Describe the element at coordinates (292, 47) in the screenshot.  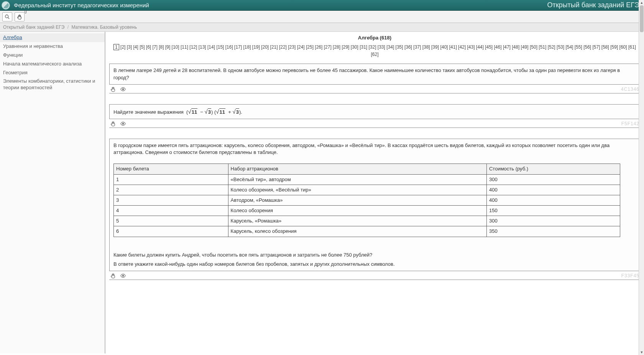
I see `page-link: [23]` at that location.